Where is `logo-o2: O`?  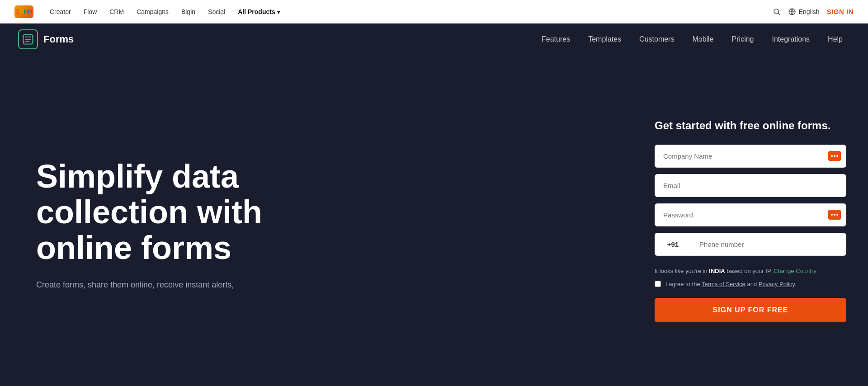
logo-o2: O is located at coordinates (30, 12).